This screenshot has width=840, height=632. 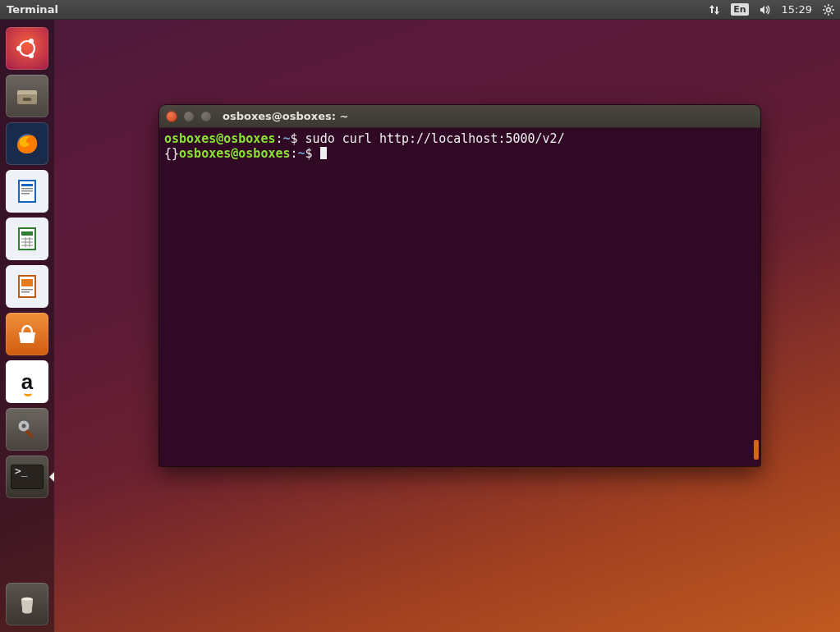 What do you see at coordinates (765, 10) in the screenshot?
I see `volume-high-icon` at bounding box center [765, 10].